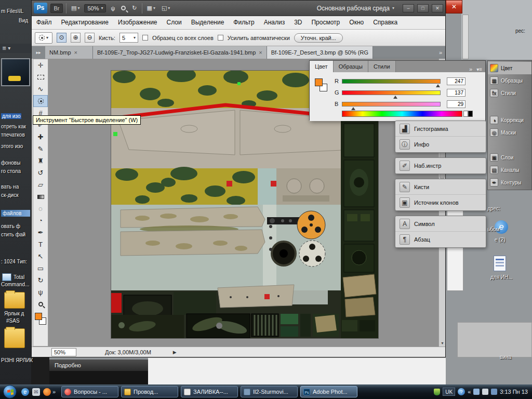 This screenshot has height=399, width=532. I want to click on panel-button-histogram: ▟Гистограмма, so click(441, 129).